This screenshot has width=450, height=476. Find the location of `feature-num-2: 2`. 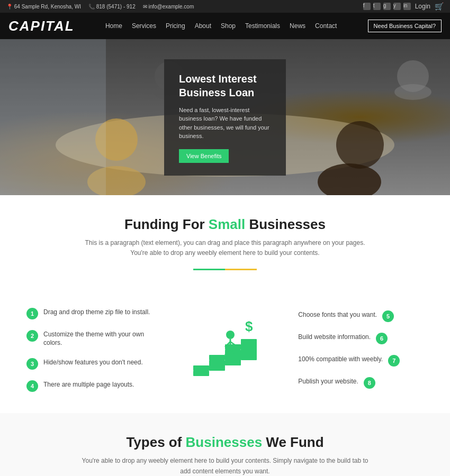

feature-num-2: 2 is located at coordinates (32, 336).